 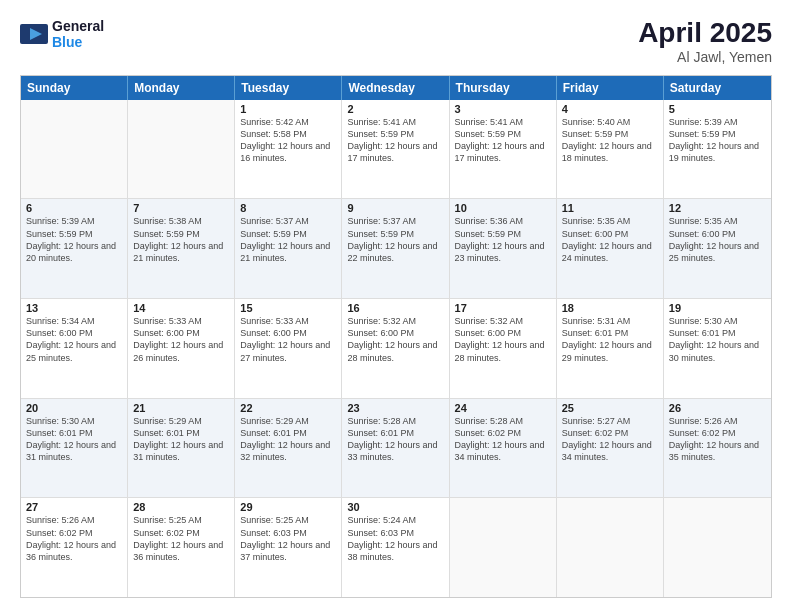 I want to click on day-number: 6, so click(x=74, y=208).